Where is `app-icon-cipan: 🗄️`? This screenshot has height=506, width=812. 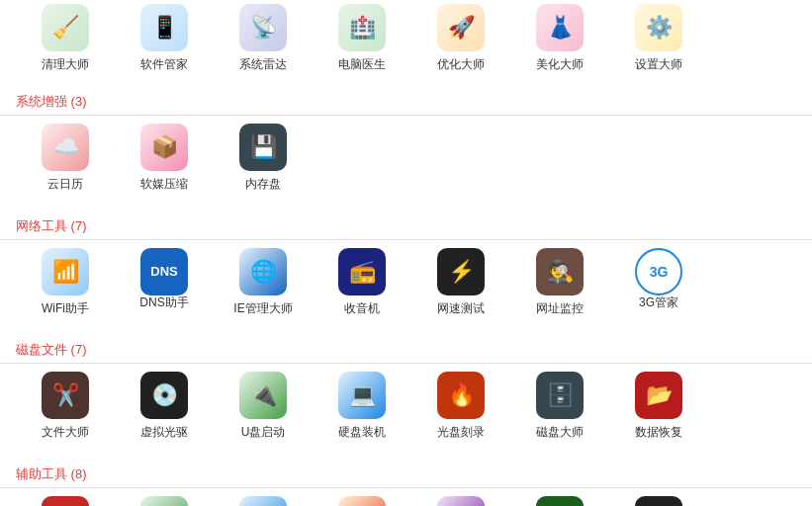 app-icon-cipan: 🗄️ is located at coordinates (560, 395).